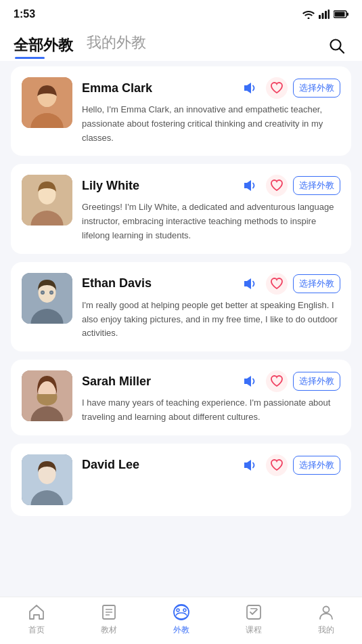  I want to click on teacher-desc: I'm really good at helping people get be…, so click(211, 320).